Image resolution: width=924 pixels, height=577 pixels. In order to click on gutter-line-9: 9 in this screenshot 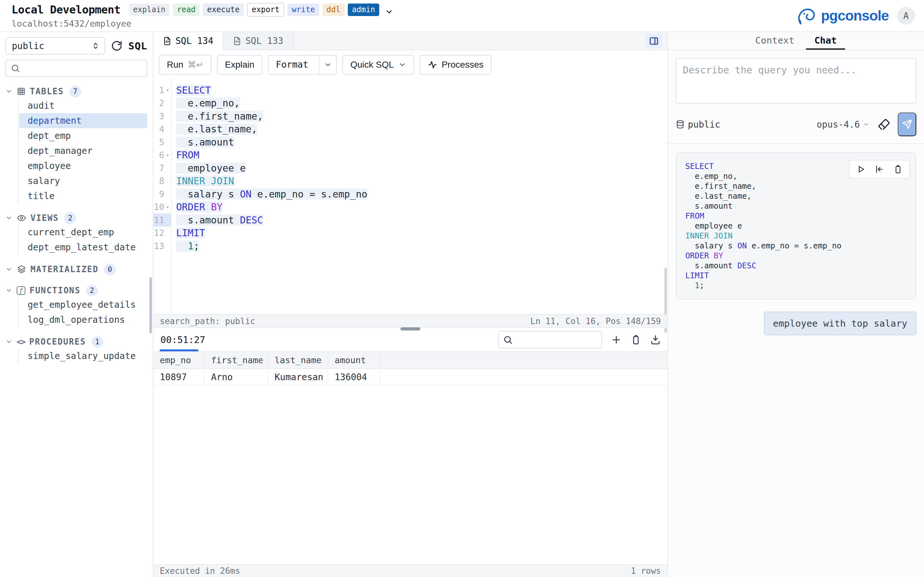, I will do `click(162, 194)`.